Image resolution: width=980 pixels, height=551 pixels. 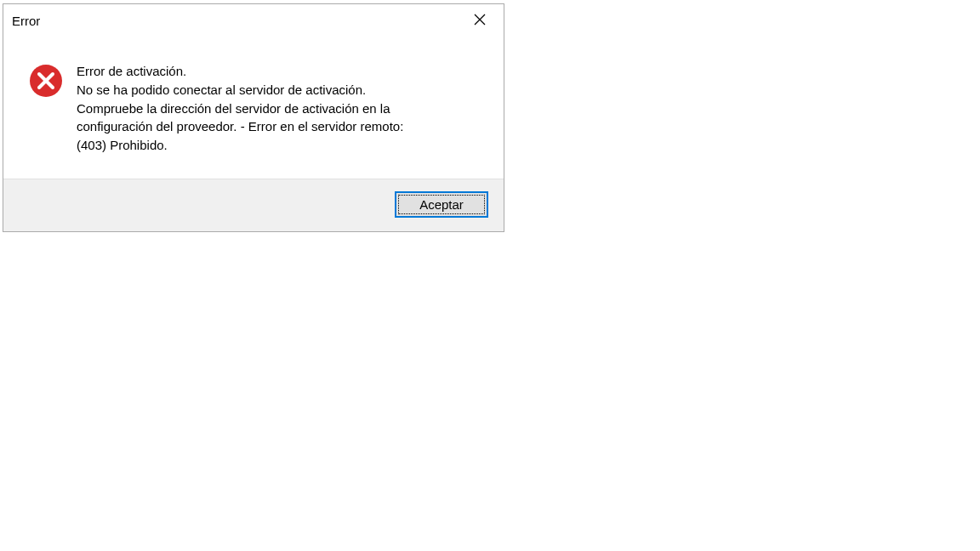 What do you see at coordinates (442, 204) in the screenshot?
I see `accept-button: Aceptar` at bounding box center [442, 204].